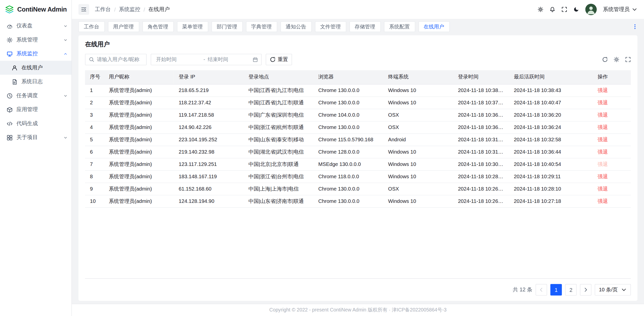 This screenshot has width=644, height=316. What do you see at coordinates (278, 115) in the screenshot?
I see `cell-location: 中国|广东省|深圳市|电信` at bounding box center [278, 115].